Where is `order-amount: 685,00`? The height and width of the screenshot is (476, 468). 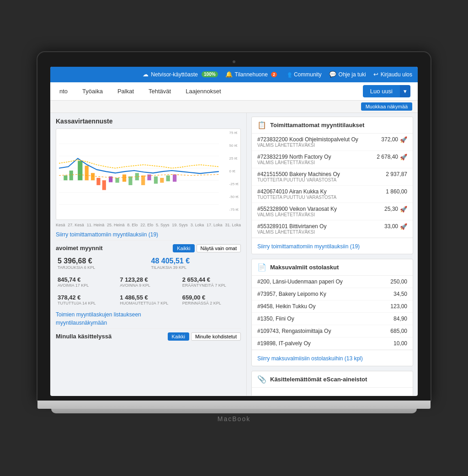 order-amount: 685,00 is located at coordinates (399, 331).